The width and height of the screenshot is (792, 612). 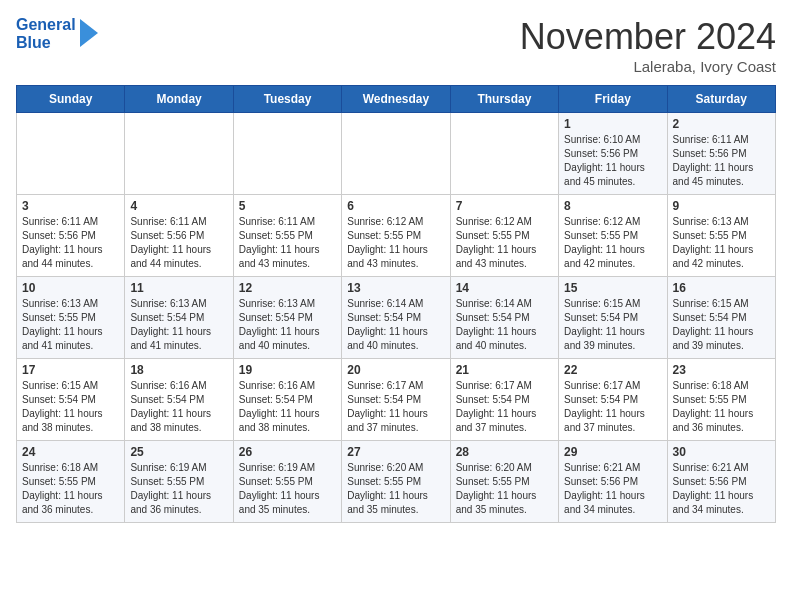 What do you see at coordinates (179, 100) in the screenshot?
I see `day-of-week-header: Monday` at bounding box center [179, 100].